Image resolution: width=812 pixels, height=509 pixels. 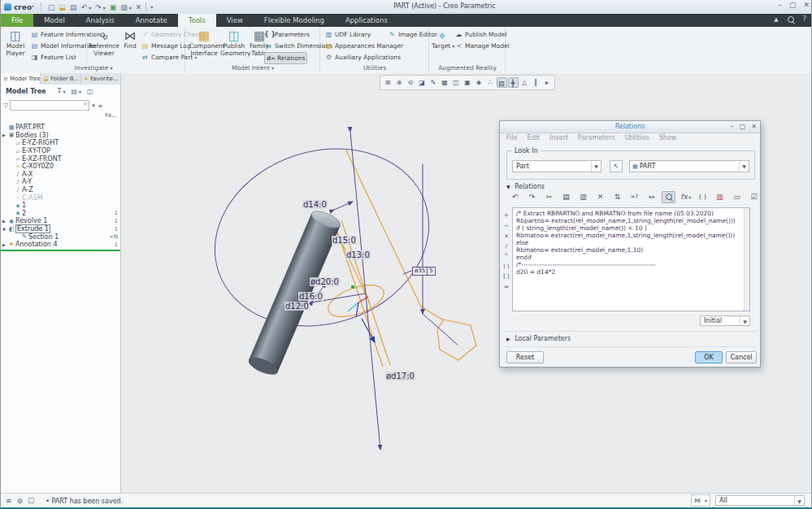 What do you see at coordinates (60, 175) in the screenshot?
I see `tree-item-axis: ∕ A-X` at bounding box center [60, 175].